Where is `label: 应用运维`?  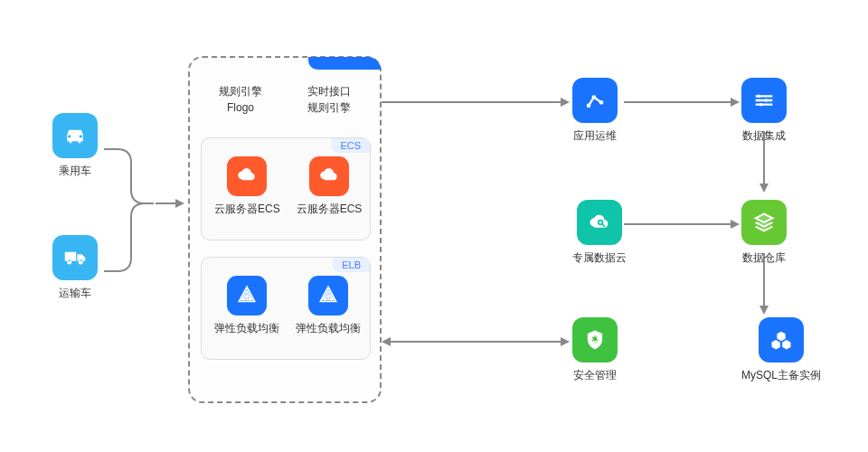 label: 应用运维 is located at coordinates (595, 136).